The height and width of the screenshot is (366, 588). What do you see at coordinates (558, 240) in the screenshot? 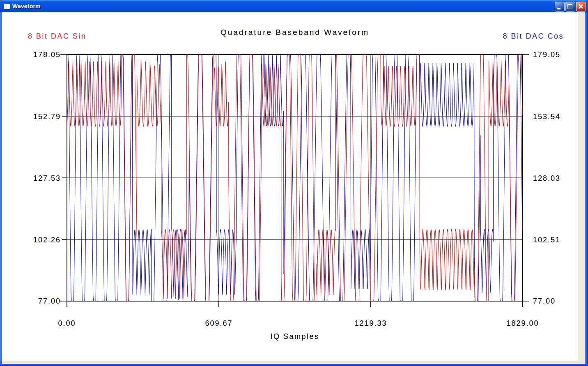
I see `y-right-tick-3: 102.51` at bounding box center [558, 240].